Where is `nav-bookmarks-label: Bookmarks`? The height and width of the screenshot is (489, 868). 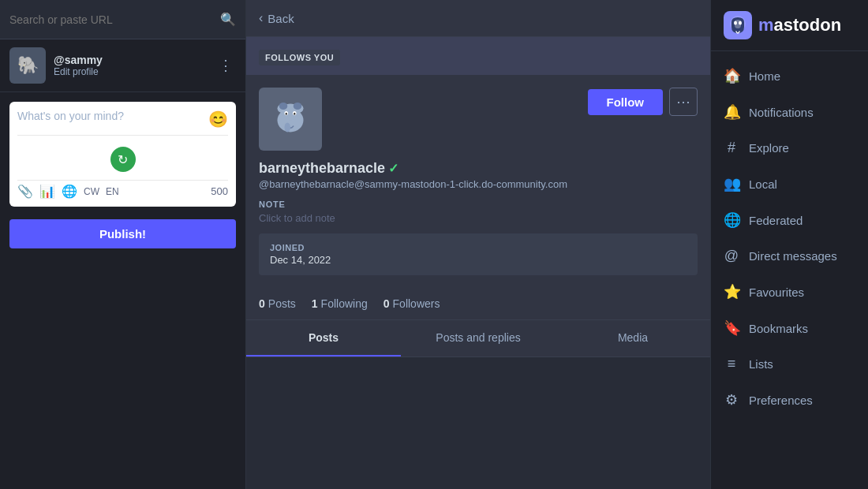
nav-bookmarks-label: Bookmarks is located at coordinates (778, 328).